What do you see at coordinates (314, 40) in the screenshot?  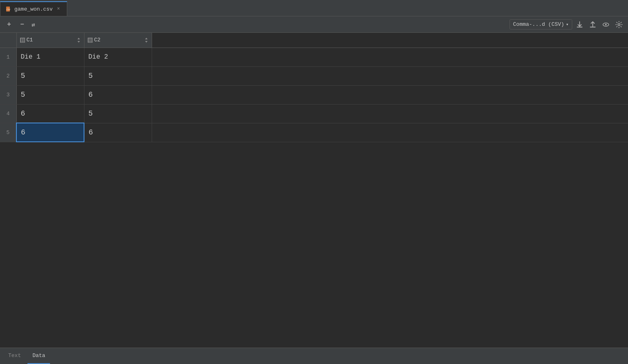 I see `column-header-row: C1 C2` at bounding box center [314, 40].